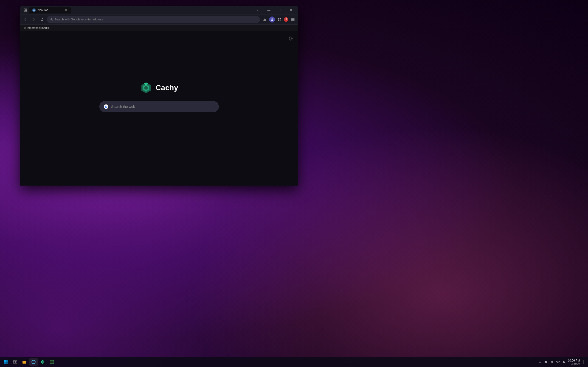 This screenshot has width=588, height=367. What do you see at coordinates (279, 19) in the screenshot?
I see `extensions-button` at bounding box center [279, 19].